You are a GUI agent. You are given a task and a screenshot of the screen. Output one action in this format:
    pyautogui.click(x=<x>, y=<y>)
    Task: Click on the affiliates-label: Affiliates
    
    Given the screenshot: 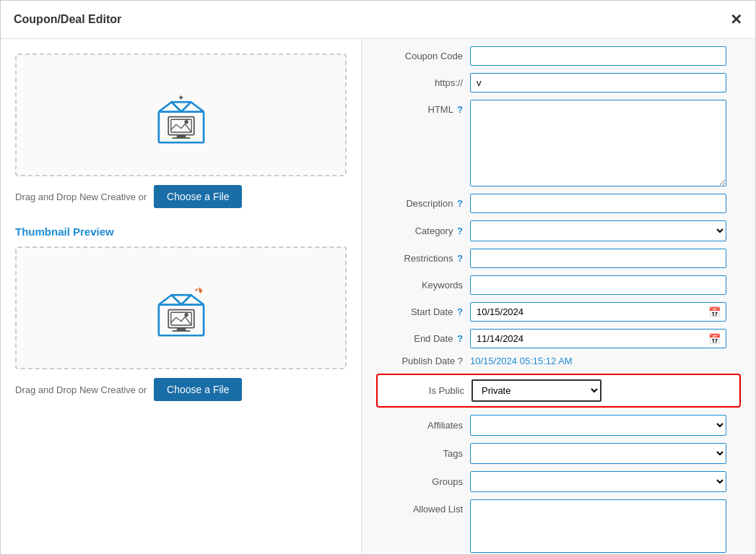 What is the action you would take?
    pyautogui.click(x=423, y=425)
    